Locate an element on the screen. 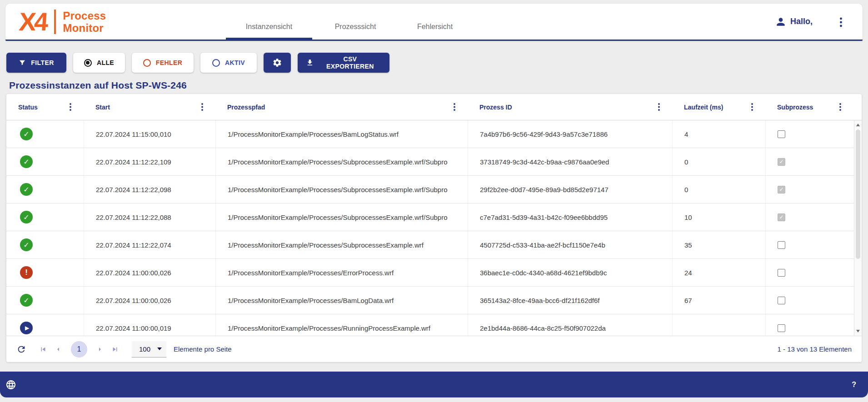  table-row: ✓ 22.07.2024 11:12:22,088 1/ProcessMonit… is located at coordinates (430, 217).